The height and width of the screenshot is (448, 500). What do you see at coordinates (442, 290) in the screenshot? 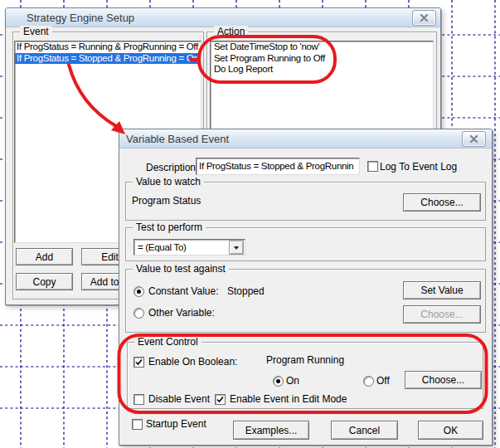
I see `set-value-button: Set Value` at bounding box center [442, 290].